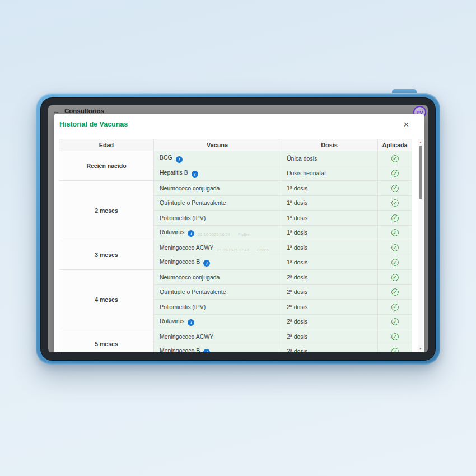 Image resolution: width=476 pixels, height=476 pixels. What do you see at coordinates (407, 124) in the screenshot?
I see `close-icon: ✕` at bounding box center [407, 124].